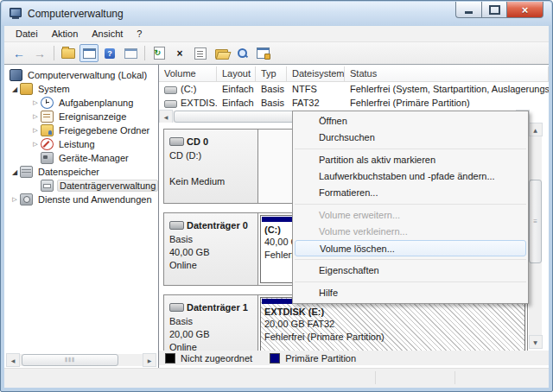  I want to click on action-pane-button, so click(130, 54).